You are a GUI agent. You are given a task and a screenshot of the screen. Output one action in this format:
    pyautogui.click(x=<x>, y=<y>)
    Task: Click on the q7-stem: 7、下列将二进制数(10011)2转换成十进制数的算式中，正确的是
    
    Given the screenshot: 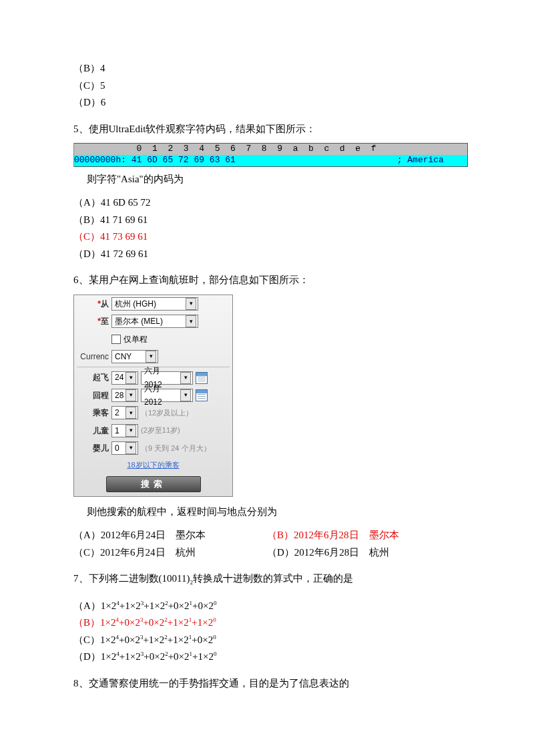 What is the action you would take?
    pyautogui.click(x=267, y=579)
    